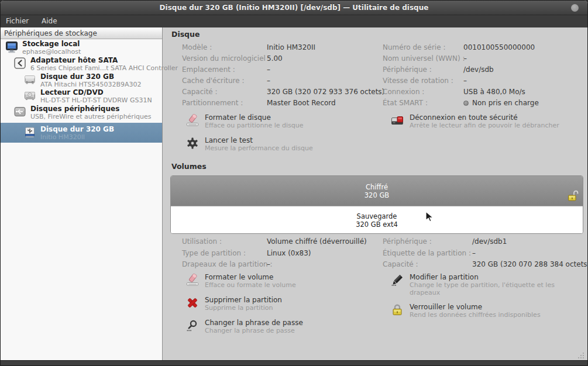 This screenshot has height=366, width=588. What do you see at coordinates (377, 205) in the screenshot?
I see `volume-layout-widget: Chiffré 320 GB Sauvegarde 320 GB ext4` at bounding box center [377, 205].